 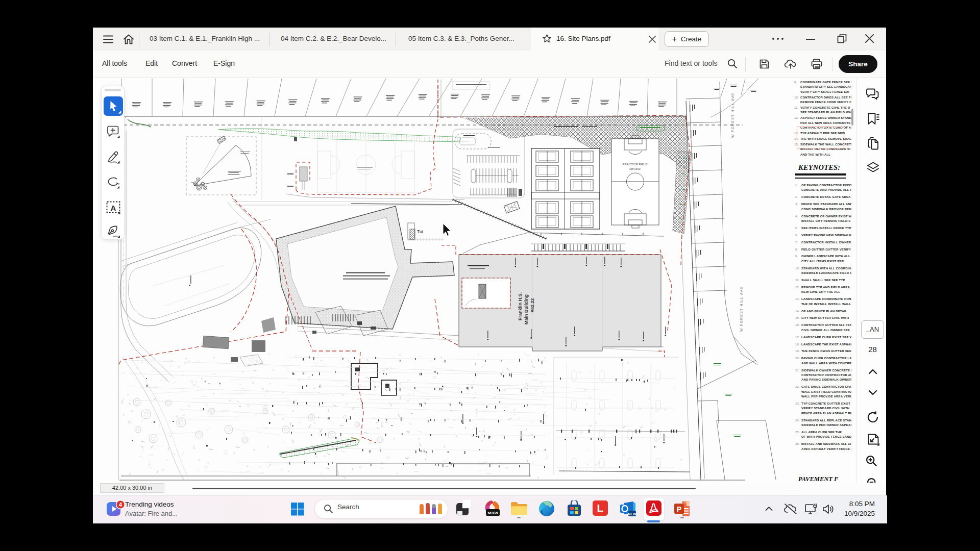 What do you see at coordinates (632, 514) in the screenshot?
I see `svg-text: NEW` at bounding box center [632, 514].